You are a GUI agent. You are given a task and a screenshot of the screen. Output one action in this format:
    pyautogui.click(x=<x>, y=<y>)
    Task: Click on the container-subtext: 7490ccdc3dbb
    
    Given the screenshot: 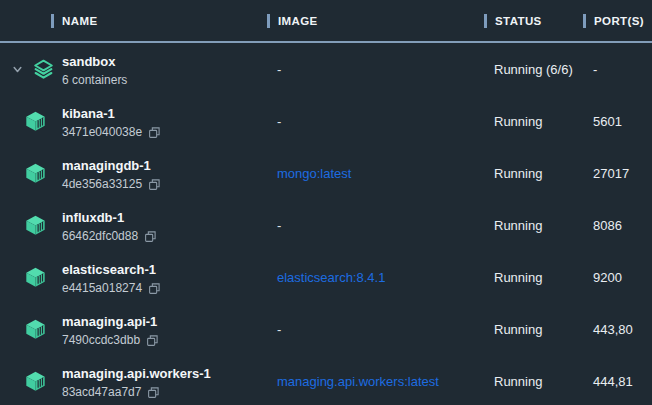 What is the action you would take?
    pyautogui.click(x=101, y=340)
    